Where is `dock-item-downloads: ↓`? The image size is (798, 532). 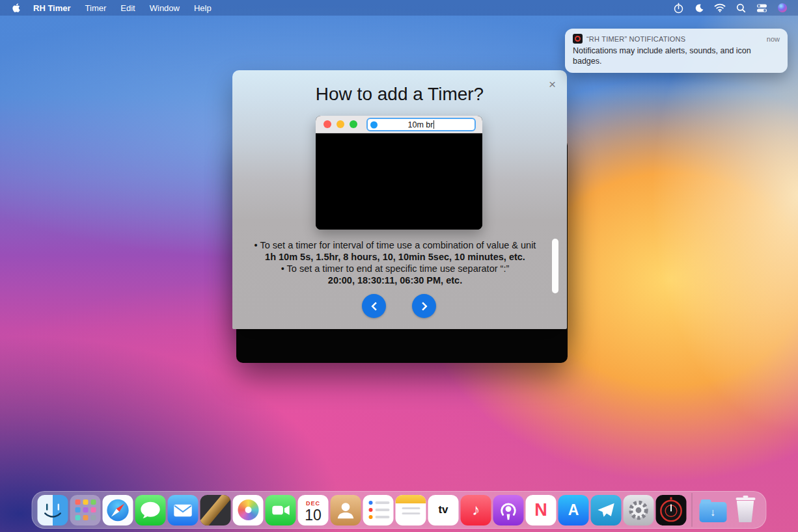 dock-item-downloads: ↓ is located at coordinates (713, 510).